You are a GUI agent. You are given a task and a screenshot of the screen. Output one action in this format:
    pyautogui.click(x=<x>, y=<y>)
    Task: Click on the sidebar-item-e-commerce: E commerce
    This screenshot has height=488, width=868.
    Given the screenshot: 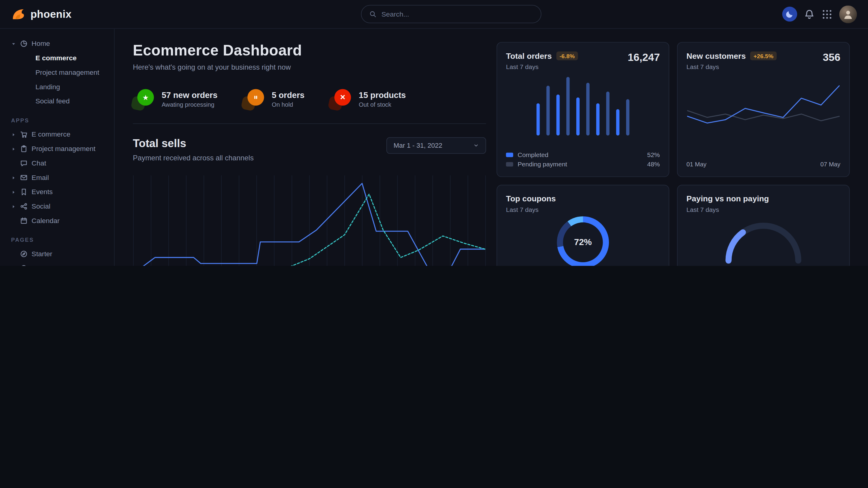 What is the action you would take?
    pyautogui.click(x=57, y=135)
    